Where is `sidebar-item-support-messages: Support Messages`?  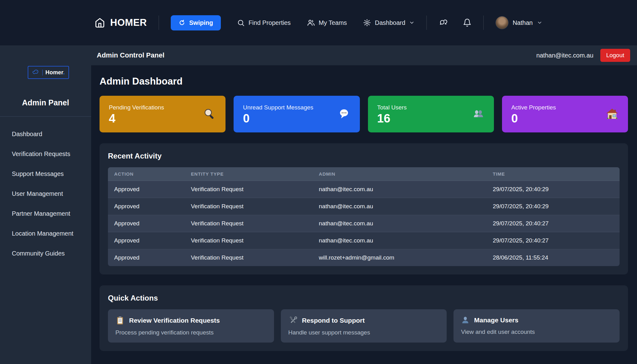 sidebar-item-support-messages: Support Messages is located at coordinates (52, 174).